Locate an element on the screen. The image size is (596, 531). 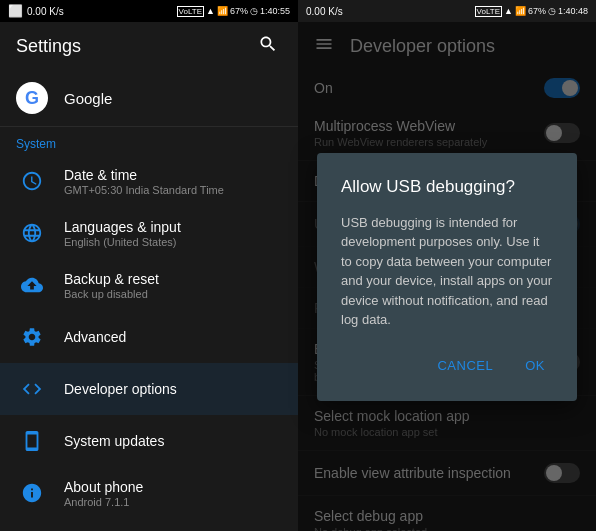
gear-icon is located at coordinates (32, 337).